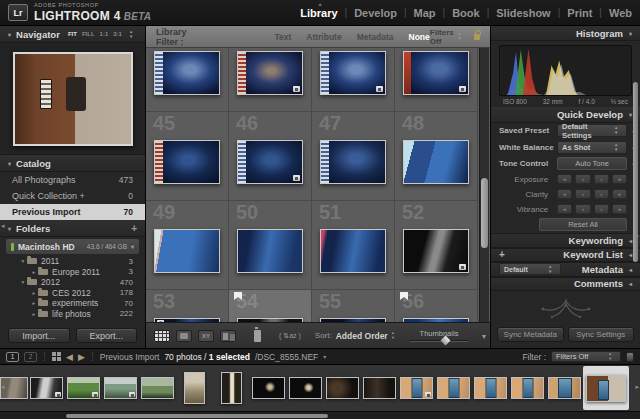 This screenshot has width=640, height=419. Describe the element at coordinates (620, 13) in the screenshot. I see `module-web: Web` at that location.